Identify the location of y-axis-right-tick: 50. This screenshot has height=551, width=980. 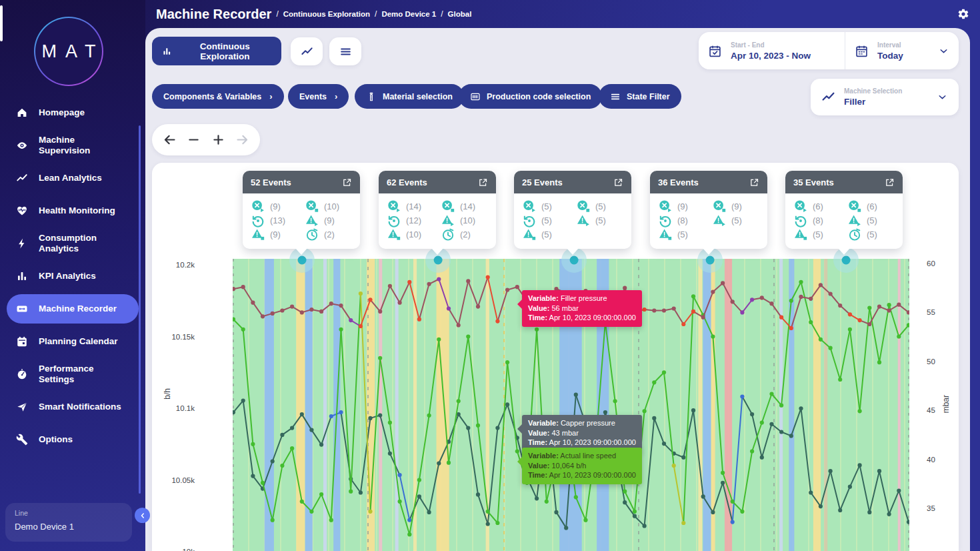
(941, 362).